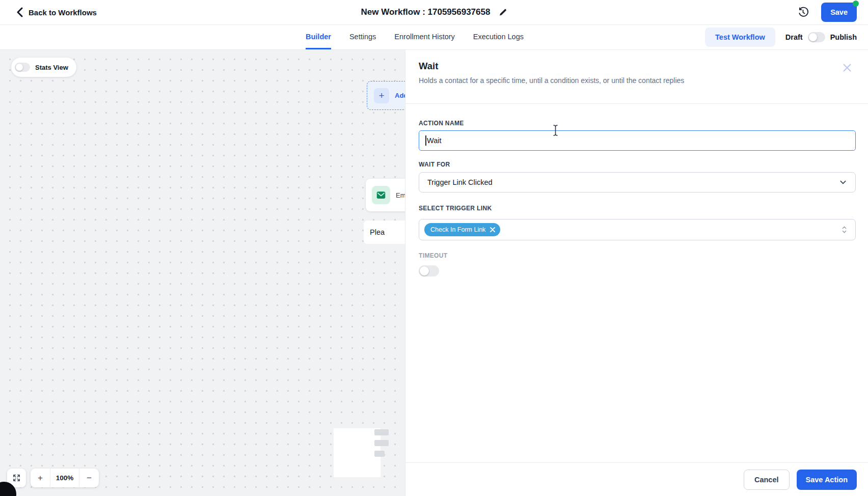  Describe the element at coordinates (385, 195) in the screenshot. I see `email-action-node: Ema` at that location.